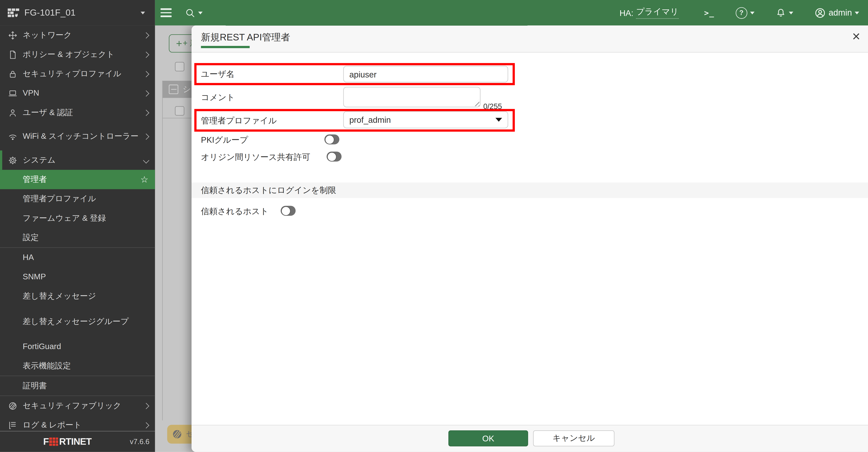  What do you see at coordinates (225, 47) in the screenshot?
I see `title-underline` at bounding box center [225, 47].